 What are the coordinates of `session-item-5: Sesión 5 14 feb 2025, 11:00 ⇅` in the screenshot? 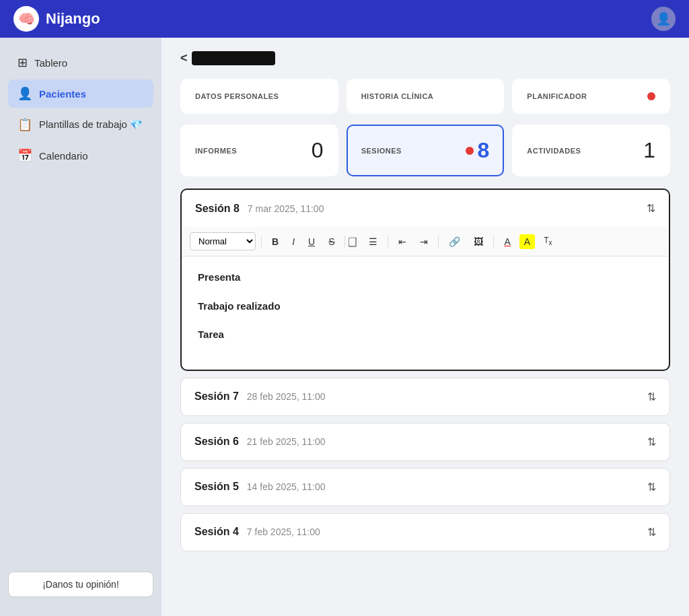 It's located at (425, 487).